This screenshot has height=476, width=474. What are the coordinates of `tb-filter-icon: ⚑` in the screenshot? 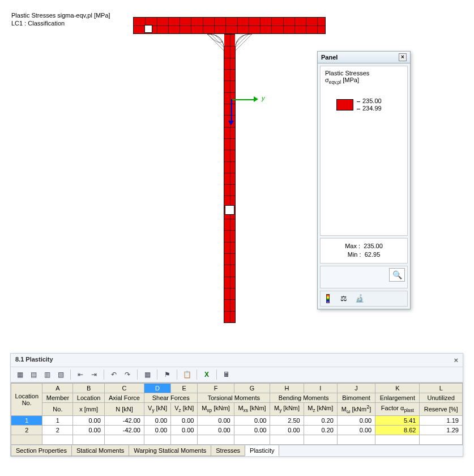 It's located at (167, 375).